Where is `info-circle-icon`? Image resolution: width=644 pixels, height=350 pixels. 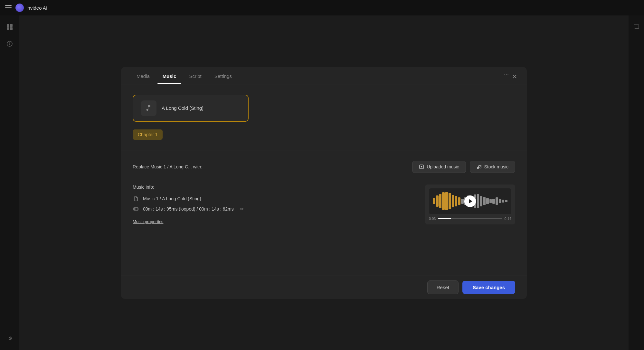 info-circle-icon is located at coordinates (10, 44).